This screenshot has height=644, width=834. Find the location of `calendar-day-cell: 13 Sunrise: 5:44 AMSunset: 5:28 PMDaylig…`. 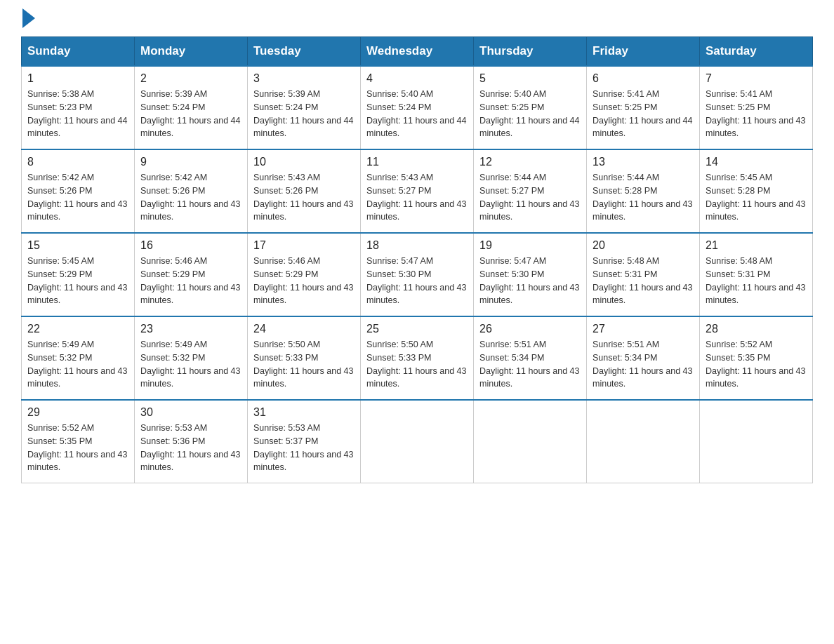

calendar-day-cell: 13 Sunrise: 5:44 AMSunset: 5:28 PMDaylig… is located at coordinates (643, 191).